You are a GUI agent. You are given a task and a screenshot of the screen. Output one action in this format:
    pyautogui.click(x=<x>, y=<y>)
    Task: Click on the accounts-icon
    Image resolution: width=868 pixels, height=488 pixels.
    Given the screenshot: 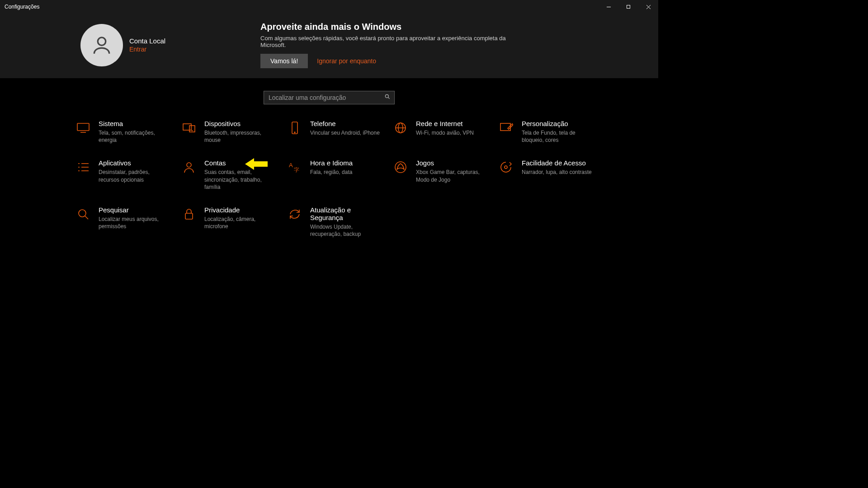 What is the action you would take?
    pyautogui.click(x=189, y=167)
    